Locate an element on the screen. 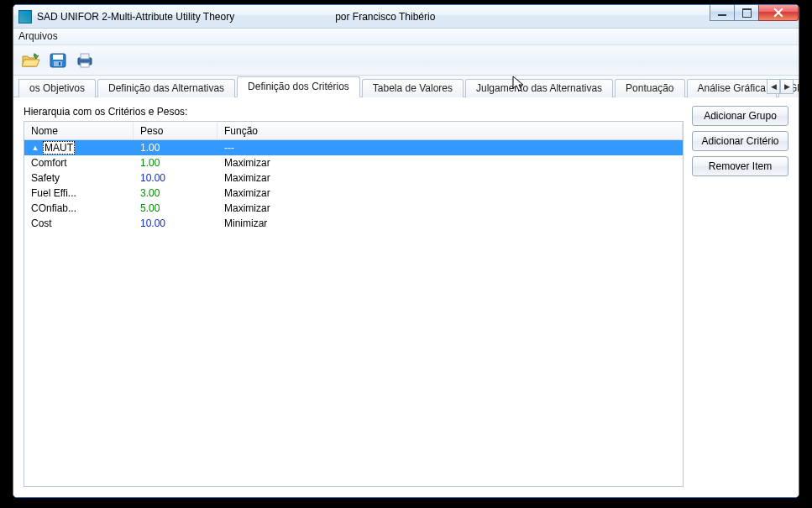 Image resolution: width=812 pixels, height=508 pixels. table-row: ▲MAUT1.00--- is located at coordinates (354, 148).